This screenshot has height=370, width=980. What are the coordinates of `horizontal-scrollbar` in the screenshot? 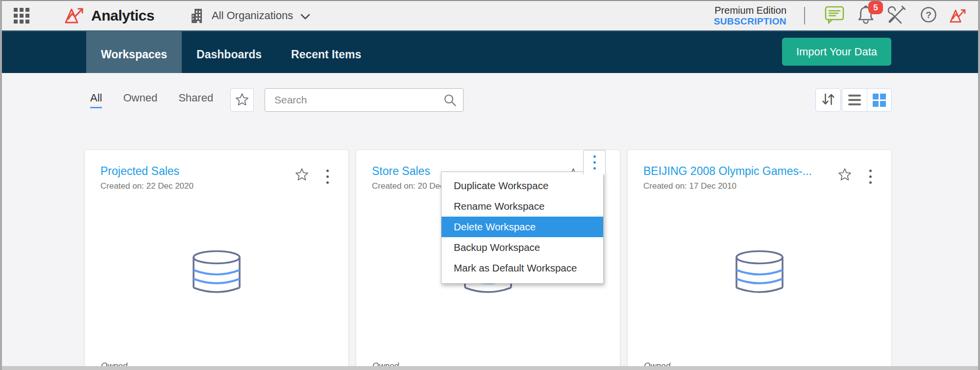 It's located at (490, 368).